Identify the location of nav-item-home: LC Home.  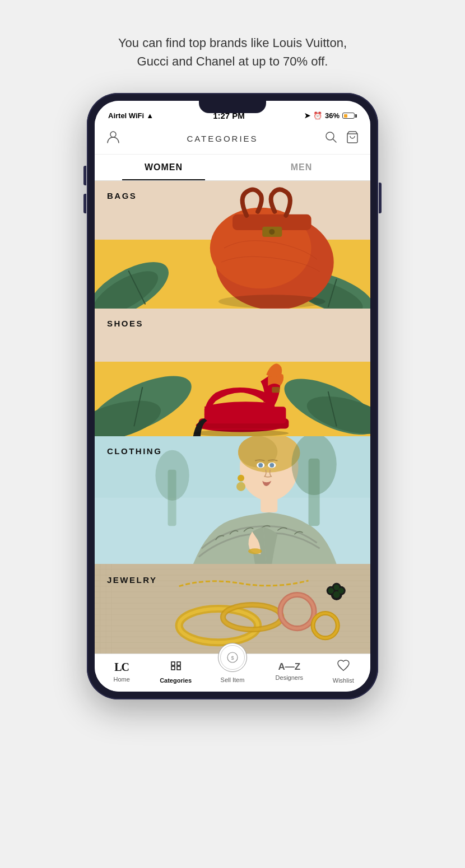
(122, 671).